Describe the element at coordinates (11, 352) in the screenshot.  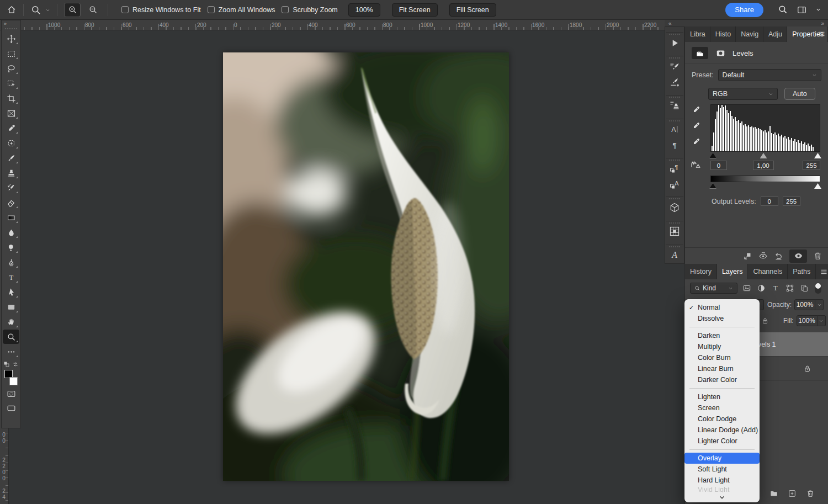
I see `more-tools` at that location.